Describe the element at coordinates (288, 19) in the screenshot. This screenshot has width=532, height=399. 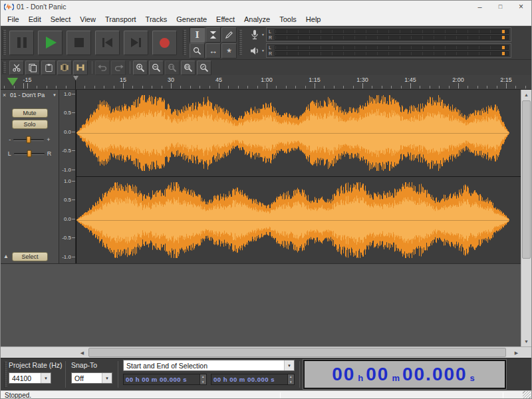
I see `menu-tools: Tools` at that location.